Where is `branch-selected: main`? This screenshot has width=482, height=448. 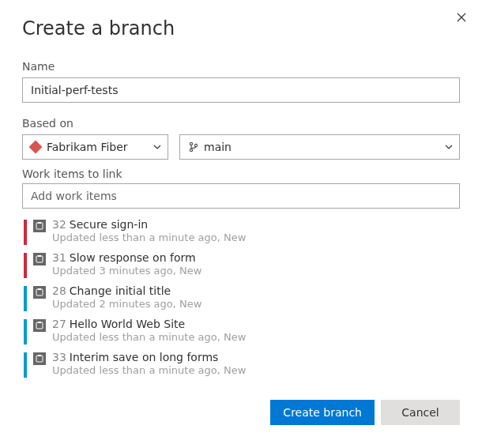
branch-selected: main is located at coordinates (218, 147).